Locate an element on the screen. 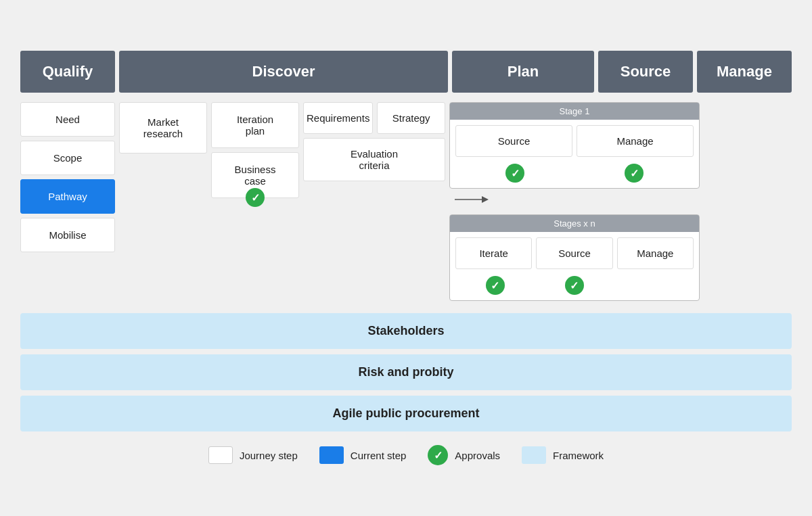 The width and height of the screenshot is (812, 516). legend-approvals-icon: ✓ is located at coordinates (438, 455).